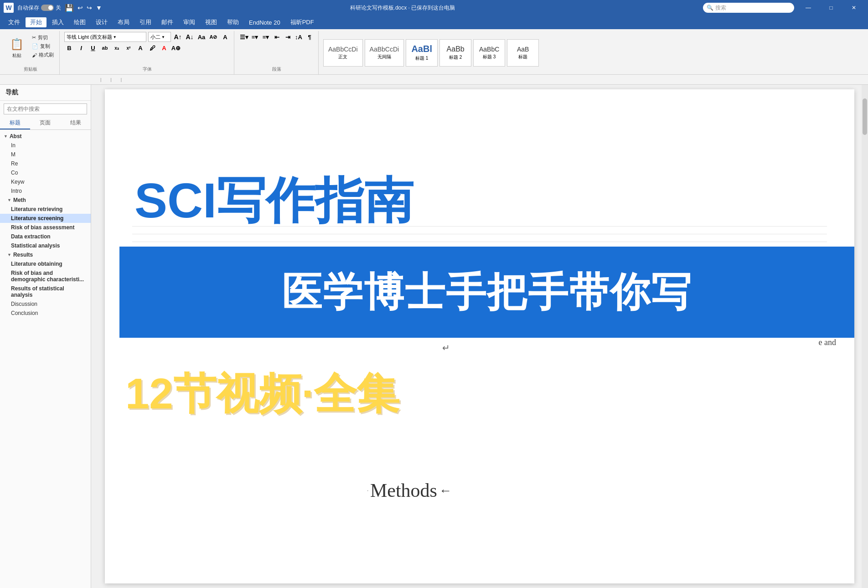 This screenshot has width=868, height=588. I want to click on nav-item-discussion: Discussion, so click(46, 304).